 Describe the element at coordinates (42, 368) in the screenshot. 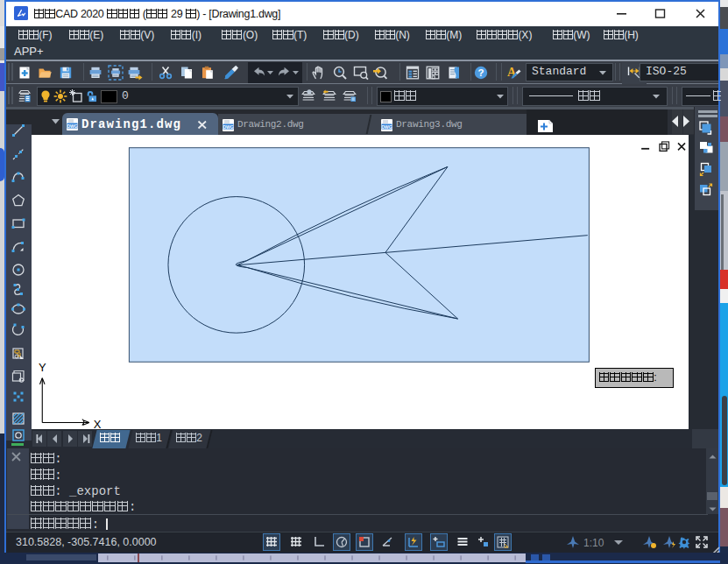

I see `svg-text: Y` at that location.